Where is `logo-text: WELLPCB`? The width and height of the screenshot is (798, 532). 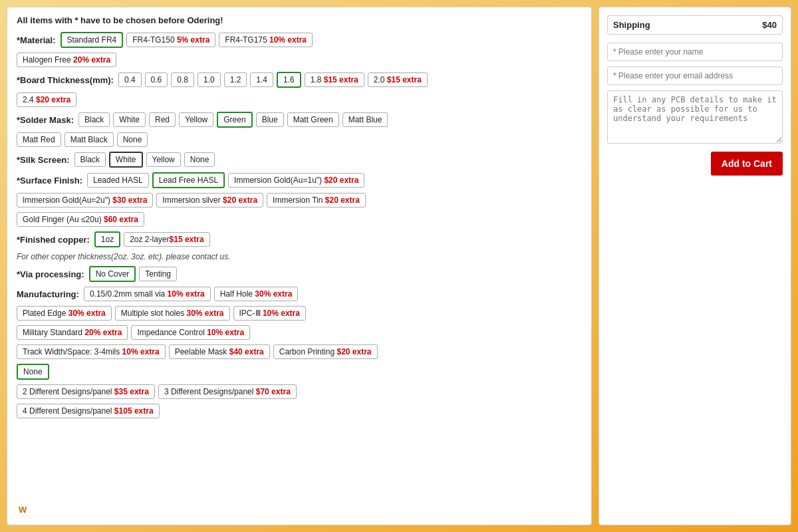
logo-text: WELLPCB is located at coordinates (63, 509).